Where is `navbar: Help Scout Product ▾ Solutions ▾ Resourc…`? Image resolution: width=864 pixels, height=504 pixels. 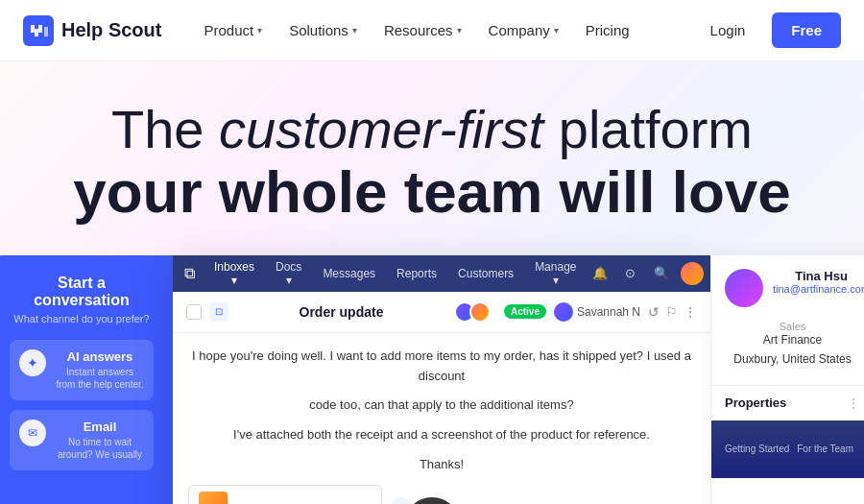
navbar: Help Scout Product ▾ Solutions ▾ Resourc… is located at coordinates (432, 31).